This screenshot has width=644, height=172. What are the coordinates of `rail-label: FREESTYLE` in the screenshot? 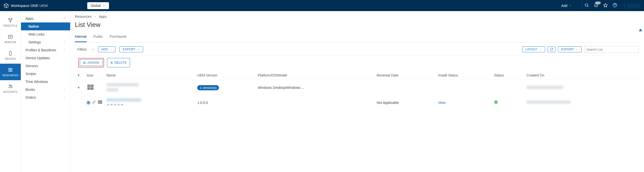 It's located at (10, 26).